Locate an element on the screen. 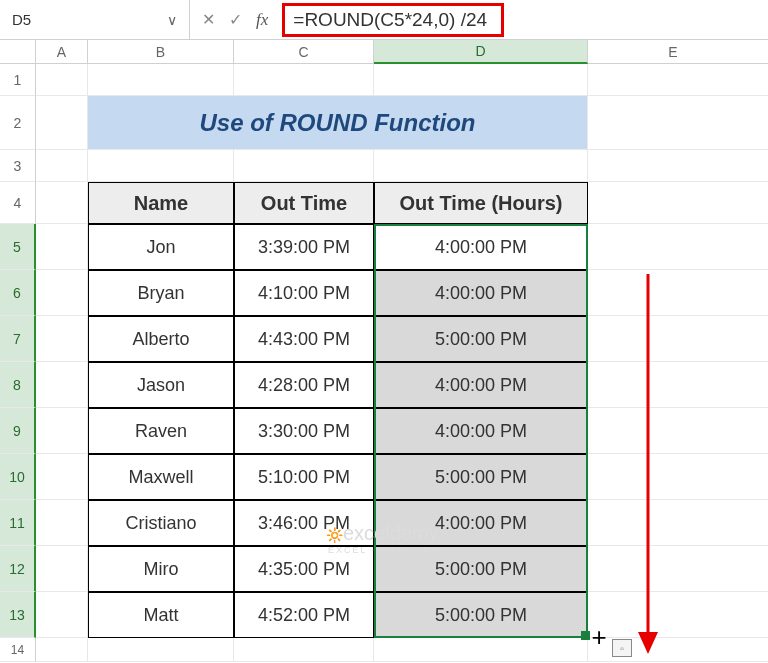 This screenshot has height=663, width=768. name-box-wrap: D5 ∨ is located at coordinates (95, 20).